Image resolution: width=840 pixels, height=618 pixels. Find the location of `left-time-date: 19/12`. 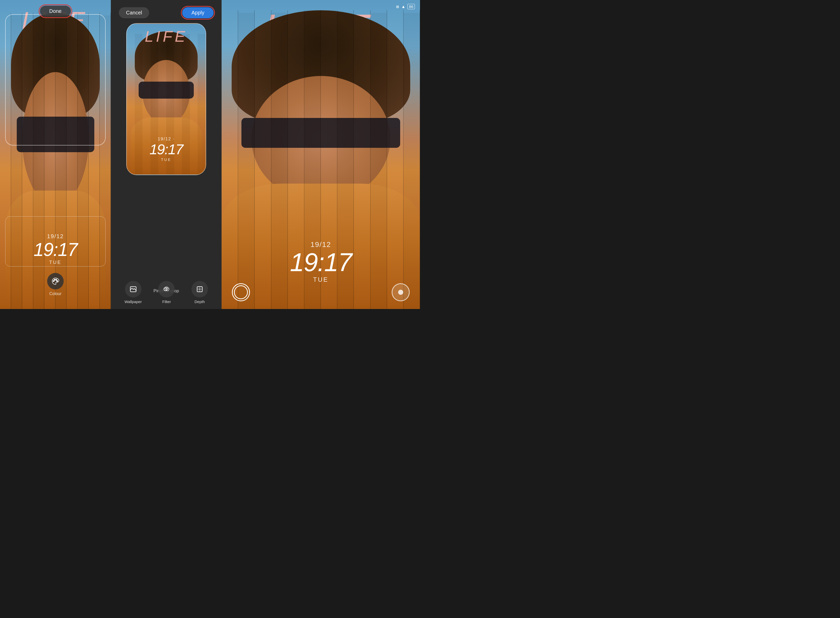

left-time-date: 19/12 is located at coordinates (55, 236).